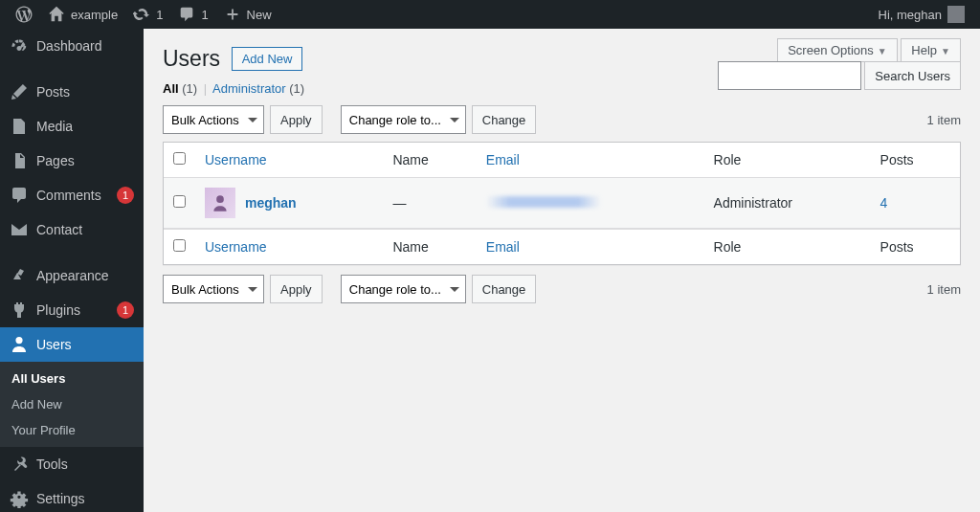 The width and height of the screenshot is (980, 512). What do you see at coordinates (191, 59) in the screenshot?
I see `page-title: Users` at bounding box center [191, 59].